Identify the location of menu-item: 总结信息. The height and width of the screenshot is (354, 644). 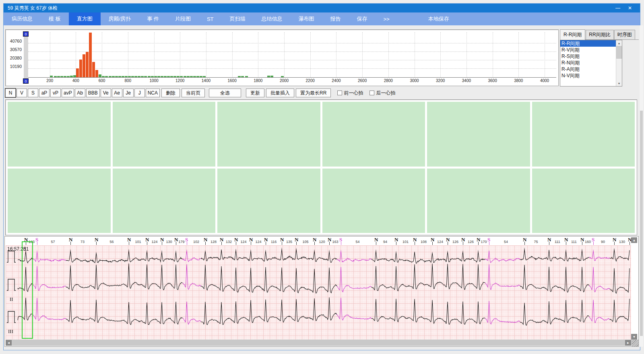
(272, 19).